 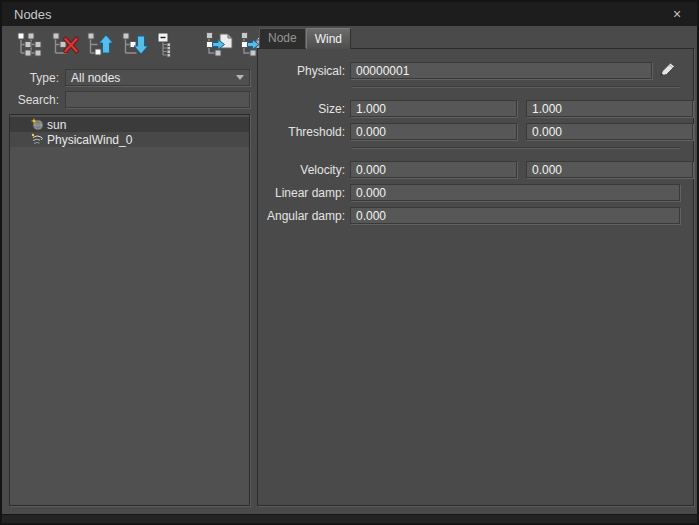 I want to click on chevron-down-icon, so click(x=240, y=78).